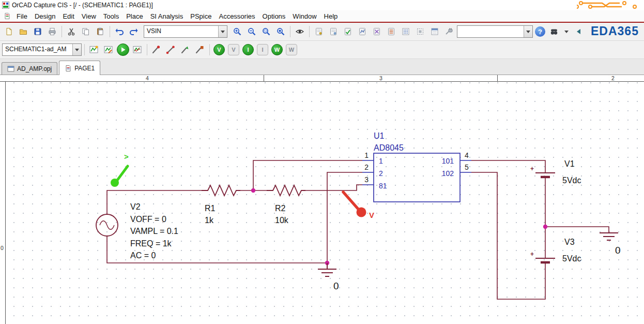 The height and width of the screenshot is (324, 644). What do you see at coordinates (126, 156) in the screenshot?
I see `green-marker-chevron: >` at bounding box center [126, 156].